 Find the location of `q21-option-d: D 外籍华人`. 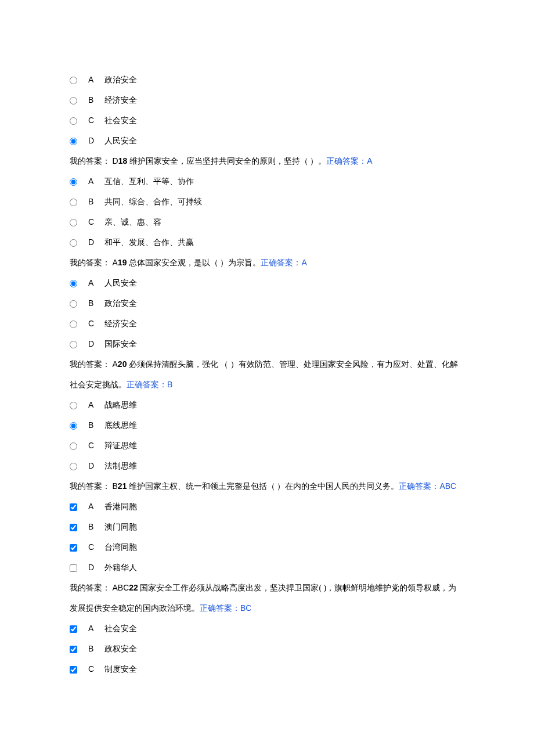

q21-option-d: D 外籍华人 is located at coordinates (267, 568).